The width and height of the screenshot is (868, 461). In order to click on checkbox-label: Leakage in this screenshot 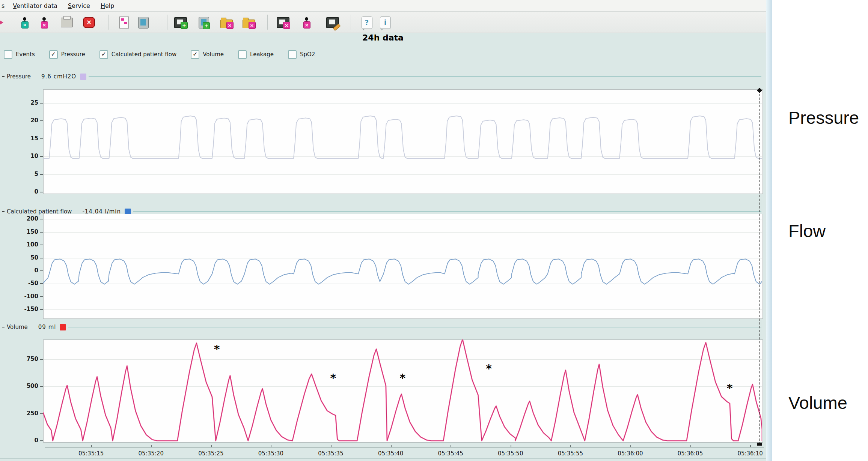, I will do `click(262, 54)`.